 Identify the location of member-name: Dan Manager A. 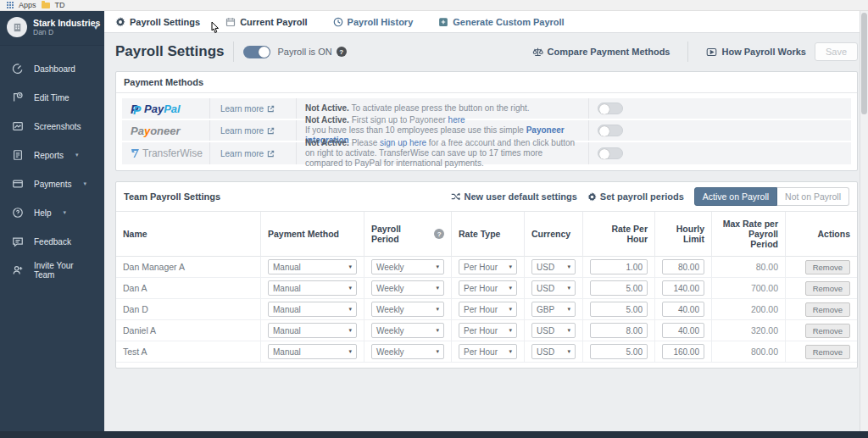
(188, 268).